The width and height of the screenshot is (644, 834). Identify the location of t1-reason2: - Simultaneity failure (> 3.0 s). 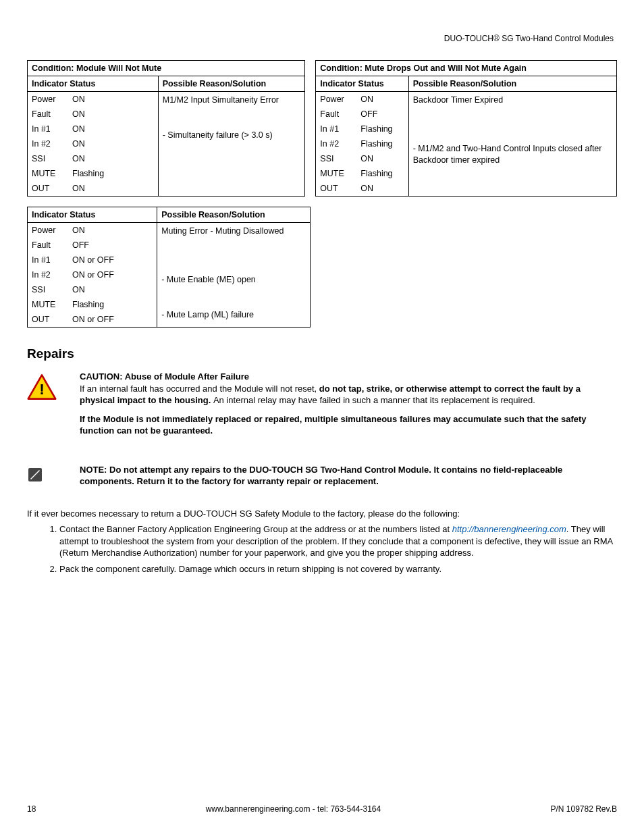
(232, 135).